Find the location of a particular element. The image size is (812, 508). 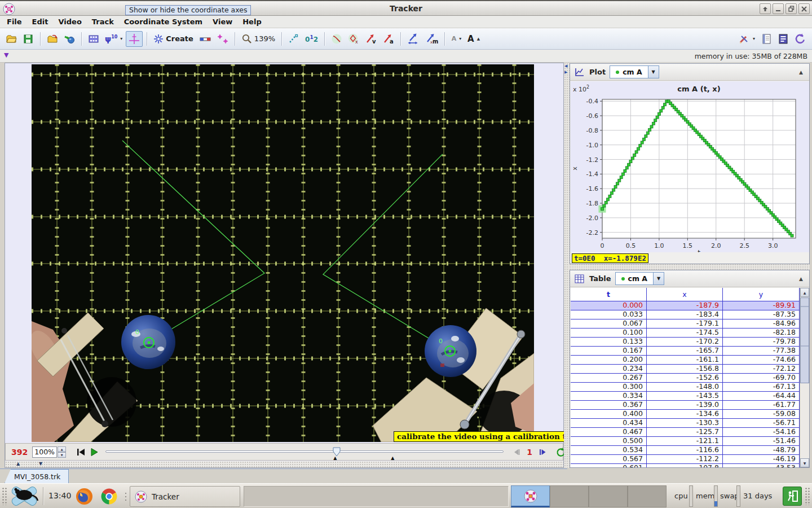

scroll-down-icon: ▼ is located at coordinates (805, 463).